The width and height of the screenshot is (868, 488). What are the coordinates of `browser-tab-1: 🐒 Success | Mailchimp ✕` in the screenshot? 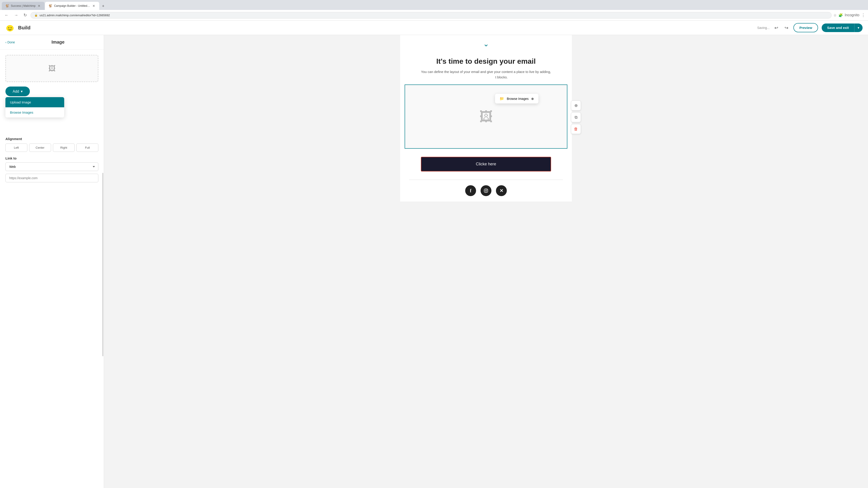 It's located at (23, 6).